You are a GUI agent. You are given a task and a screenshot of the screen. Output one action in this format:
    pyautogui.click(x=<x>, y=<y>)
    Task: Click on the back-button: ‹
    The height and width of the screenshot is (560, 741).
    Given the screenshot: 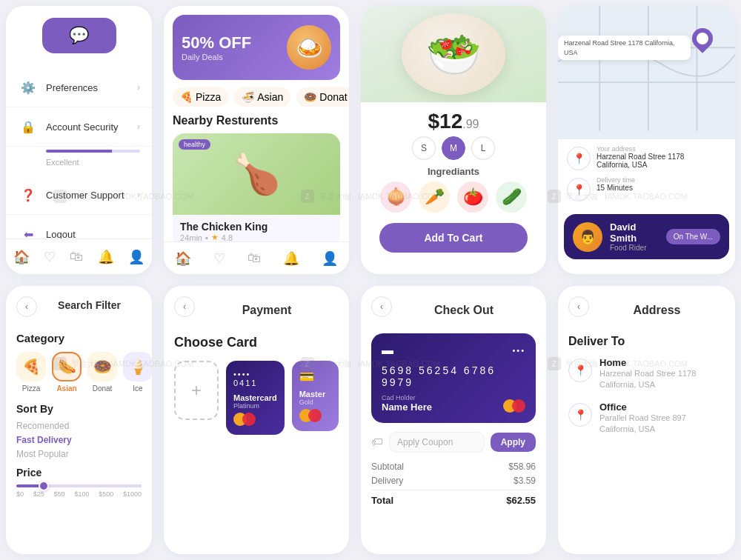 What is the action you would take?
    pyautogui.click(x=27, y=307)
    